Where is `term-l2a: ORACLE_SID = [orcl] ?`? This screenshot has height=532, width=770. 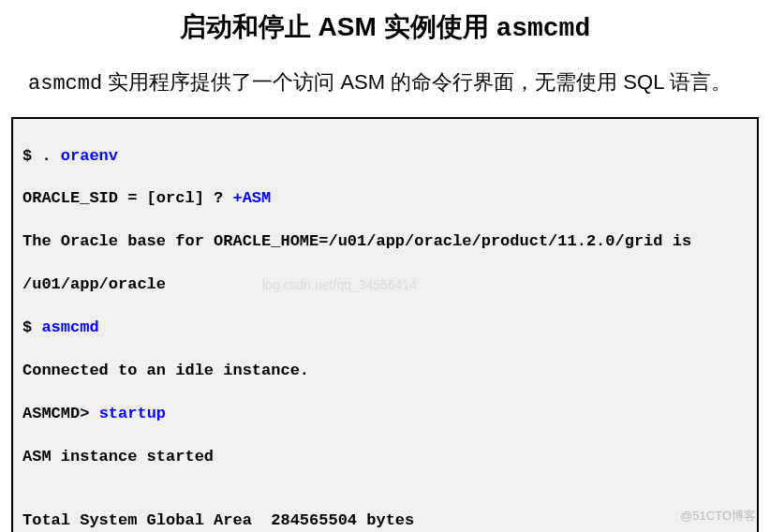 term-l2a: ORACLE_SID = [orcl] ? is located at coordinates (127, 199).